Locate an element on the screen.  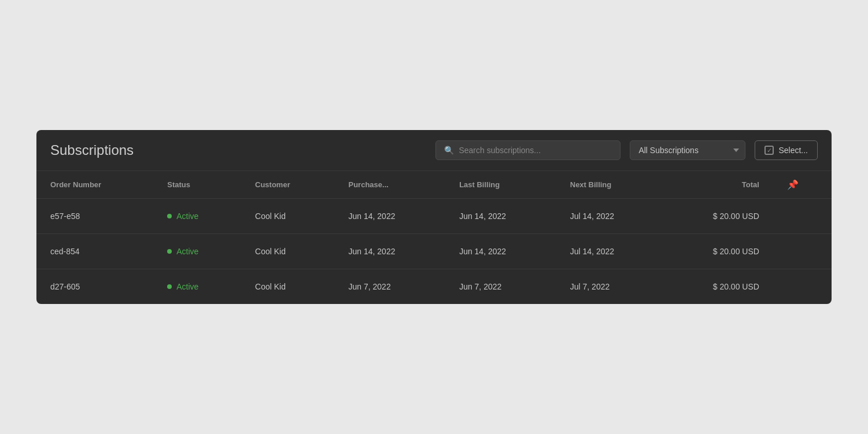
panel-header: Subscriptions 🔍 All Subscriptions Select… is located at coordinates (434, 150).